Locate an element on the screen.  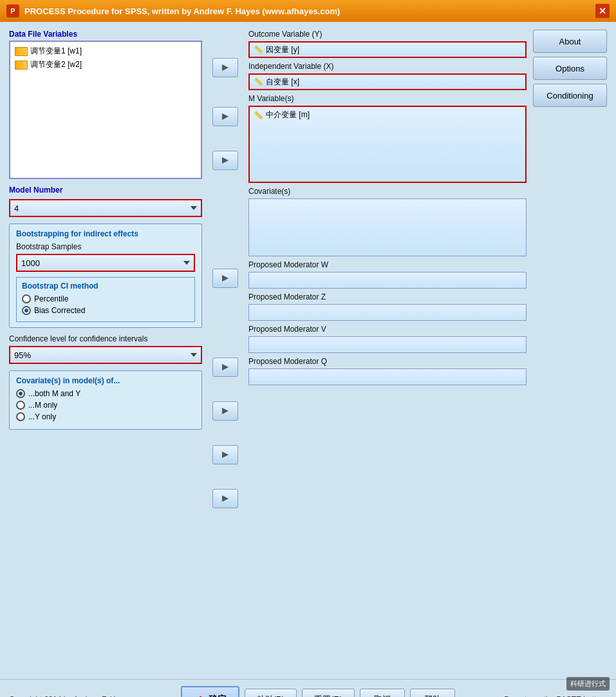
bootstrap-samples-label: Bootstrap Samples is located at coordinates (106, 247).